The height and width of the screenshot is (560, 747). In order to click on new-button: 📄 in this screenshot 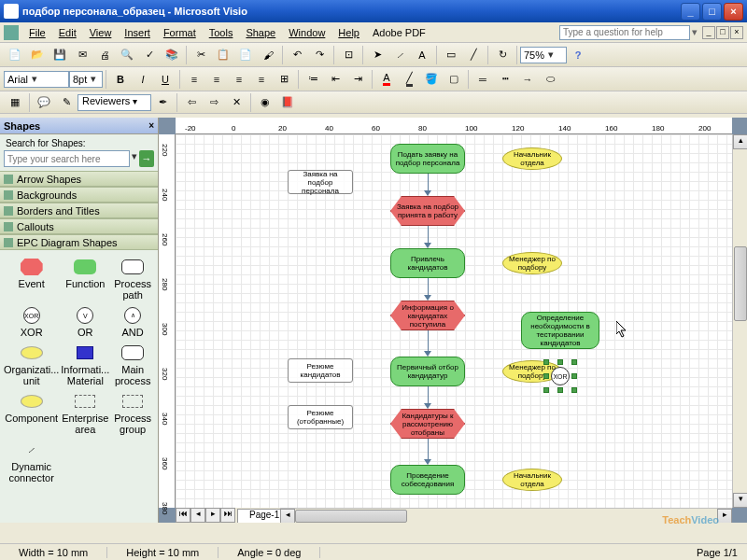, I will do `click(15, 55)`.